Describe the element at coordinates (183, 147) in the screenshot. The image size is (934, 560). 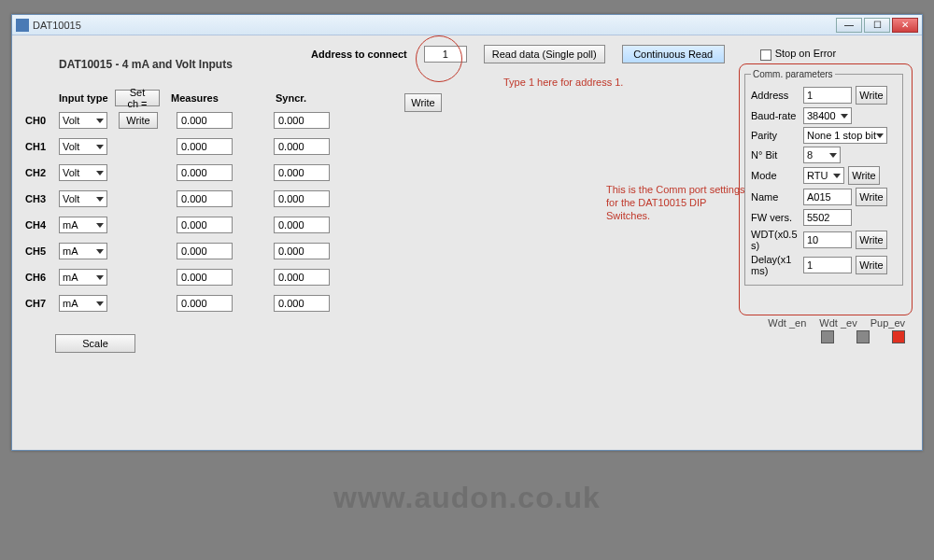
I see `channel-row: CH1Volt0.0000.000` at that location.